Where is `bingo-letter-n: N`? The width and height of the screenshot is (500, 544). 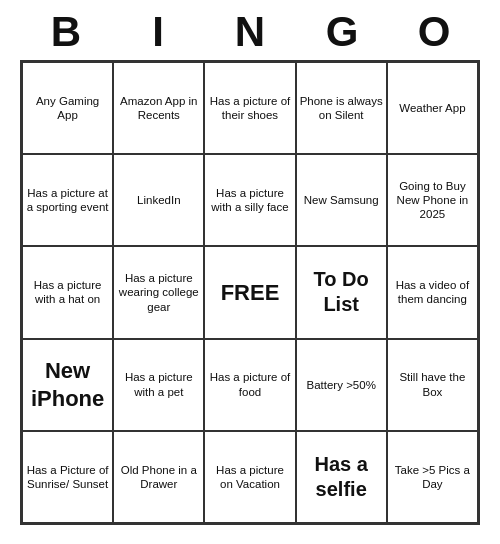
bingo-letter-n: N is located at coordinates (250, 32).